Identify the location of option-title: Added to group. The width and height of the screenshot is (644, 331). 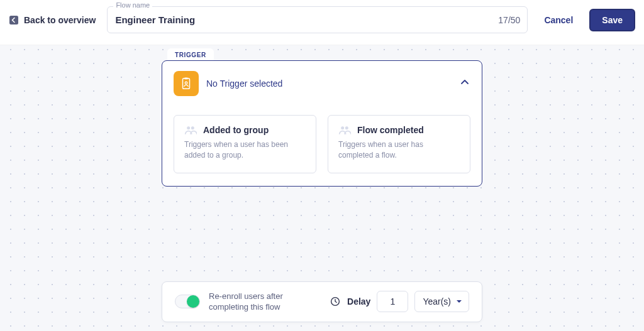
(236, 130).